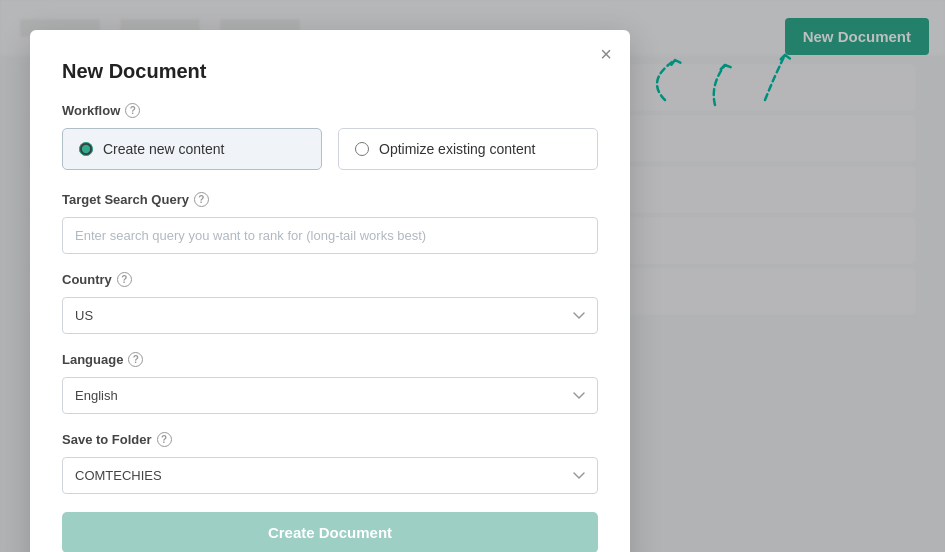 This screenshot has height=552, width=945. I want to click on language-select: English Spanish French German Portuguese, so click(330, 396).